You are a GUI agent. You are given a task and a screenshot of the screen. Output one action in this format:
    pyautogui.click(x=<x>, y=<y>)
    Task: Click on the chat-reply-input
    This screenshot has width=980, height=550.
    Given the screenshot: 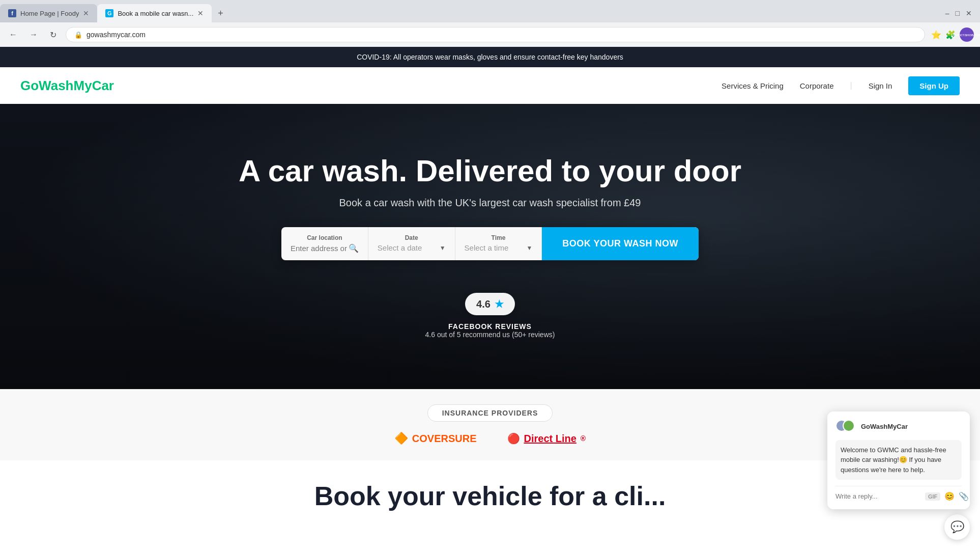 What is the action you would take?
    pyautogui.click(x=878, y=496)
    